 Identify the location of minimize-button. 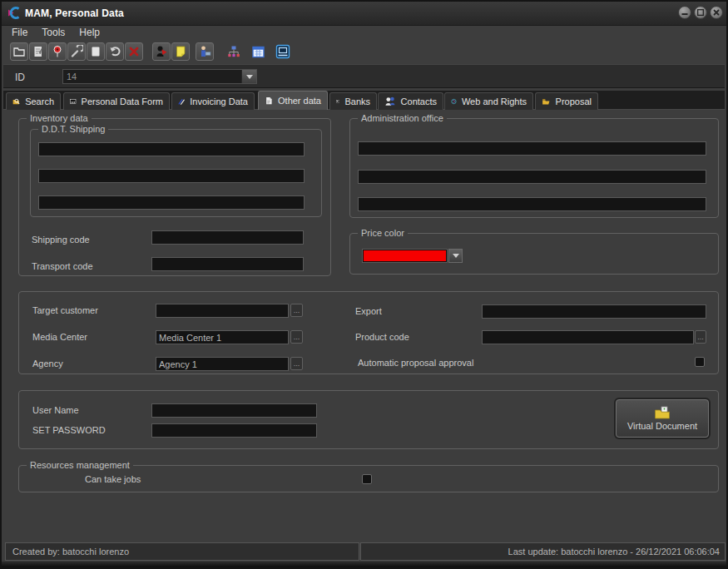
(685, 12).